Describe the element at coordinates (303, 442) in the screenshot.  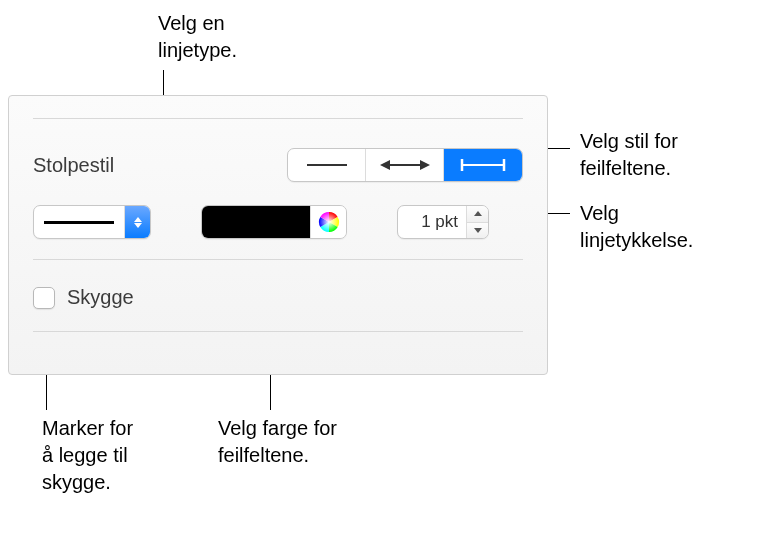
I see `callout-color: Velg farge for feilfeltene.` at that location.